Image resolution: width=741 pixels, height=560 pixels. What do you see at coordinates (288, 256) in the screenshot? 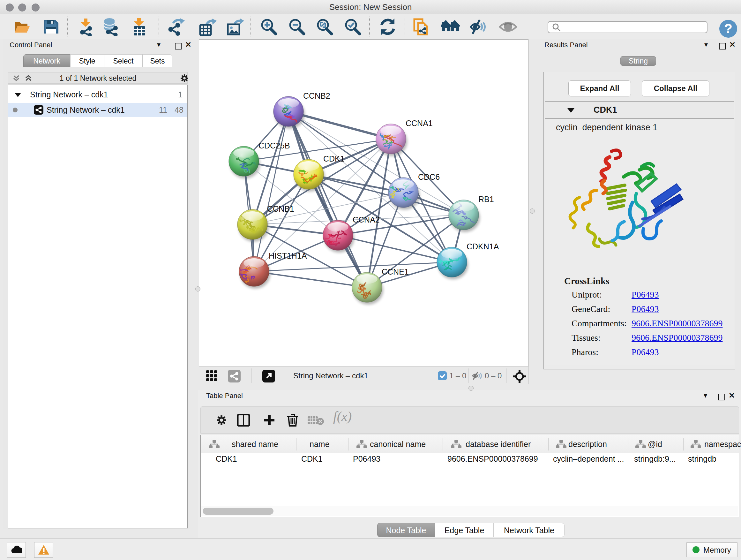
I see `svg-text: HIST1H1A` at bounding box center [288, 256].